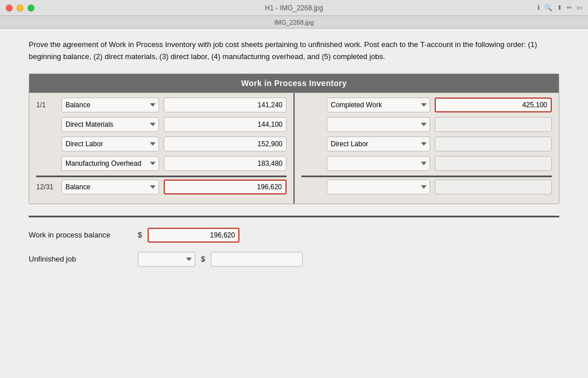 Image resolution: width=588 pixels, height=378 pixels. I want to click on search-icon: 🔍, so click(548, 8).